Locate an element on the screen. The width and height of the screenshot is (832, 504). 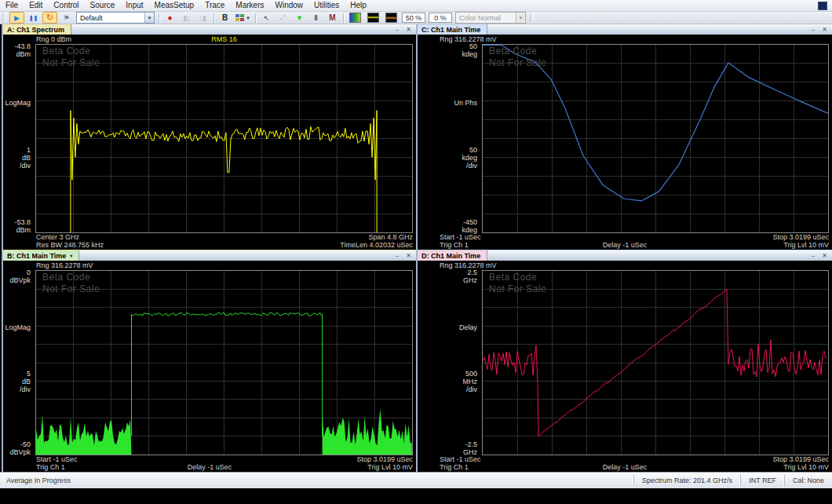
panel-d-tab: D: Ch1 Main Time is located at coordinates (452, 256).